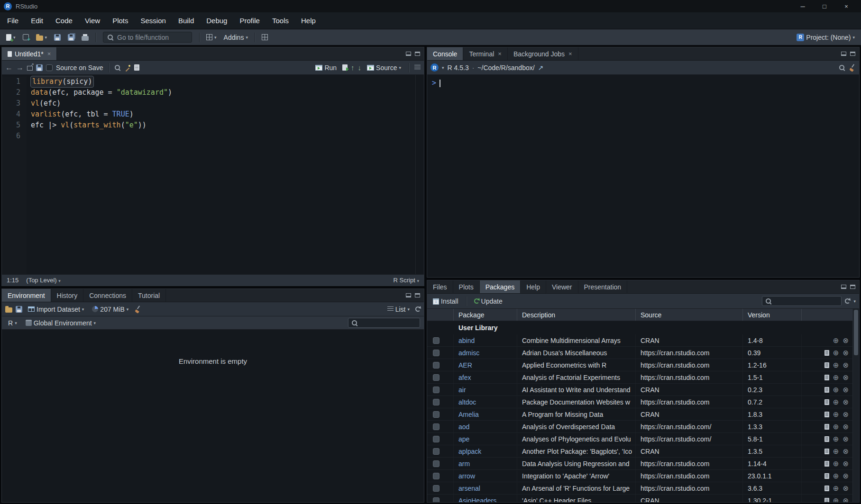 The width and height of the screenshot is (861, 504). What do you see at coordinates (603, 287) in the screenshot?
I see `tab-presentation: Presentation` at bounding box center [603, 287].